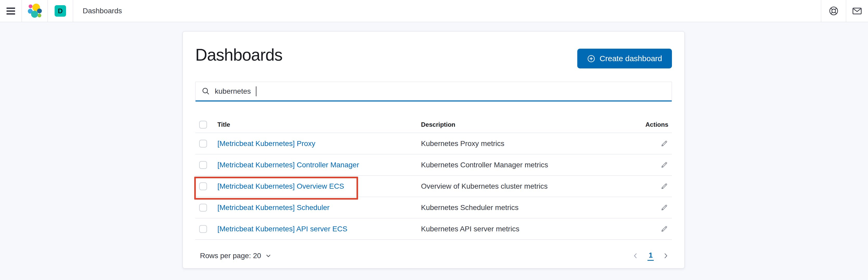  Describe the element at coordinates (35, 11) in the screenshot. I see `home-button` at that location.